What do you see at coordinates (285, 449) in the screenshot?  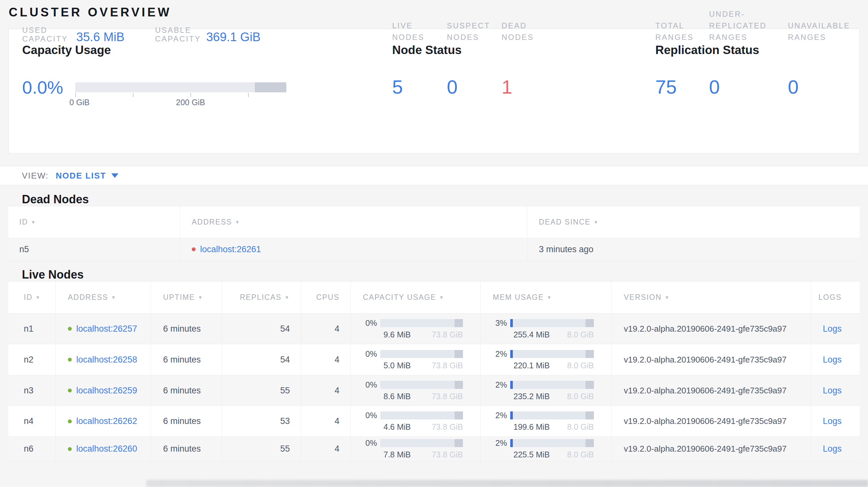 I see `live-node-replicas: 55` at bounding box center [285, 449].